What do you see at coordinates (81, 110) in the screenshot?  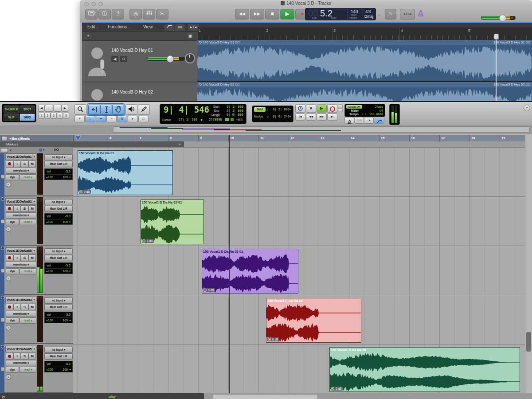 I see `zoomer-tool-icon` at bounding box center [81, 110].